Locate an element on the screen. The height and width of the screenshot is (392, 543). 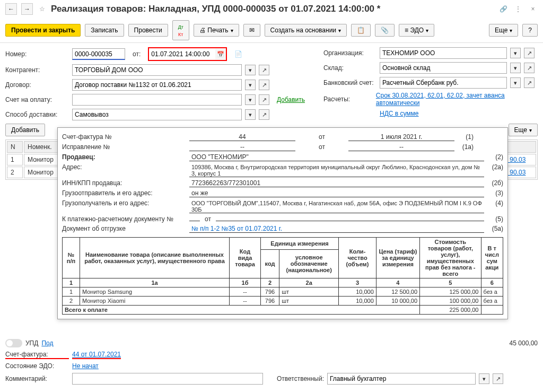
shipdoc-label: Документ об отгрузке is located at coordinates (126, 229).